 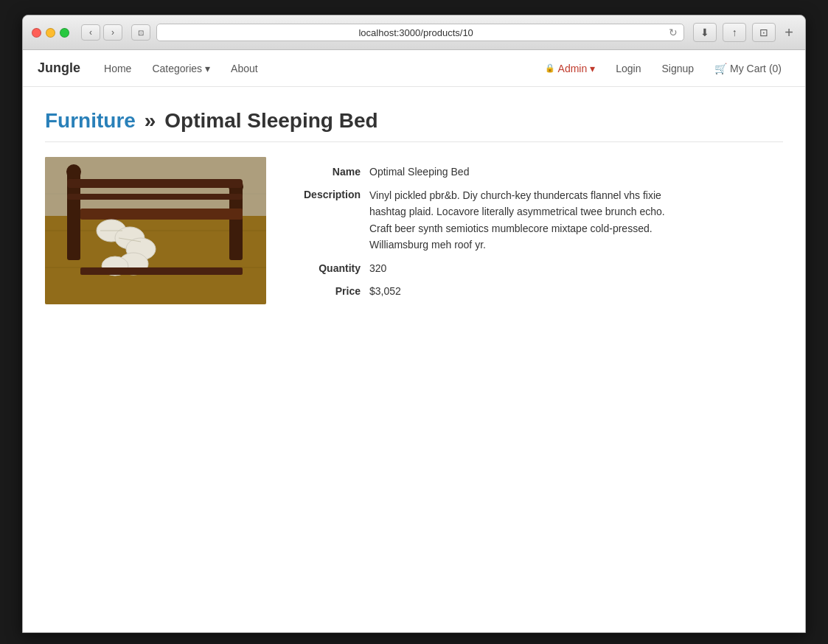 I want to click on categories-dropdown: Categories ▾, so click(x=181, y=69).